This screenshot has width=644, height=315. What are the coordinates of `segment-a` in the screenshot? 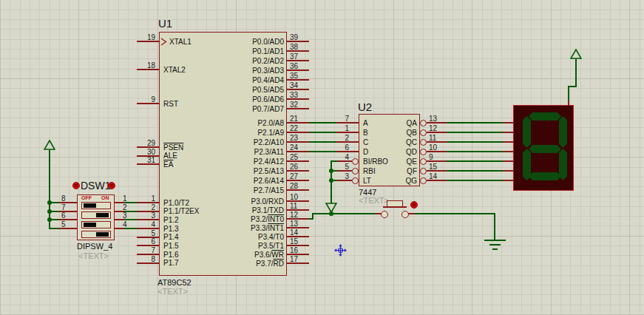 It's located at (545, 117).